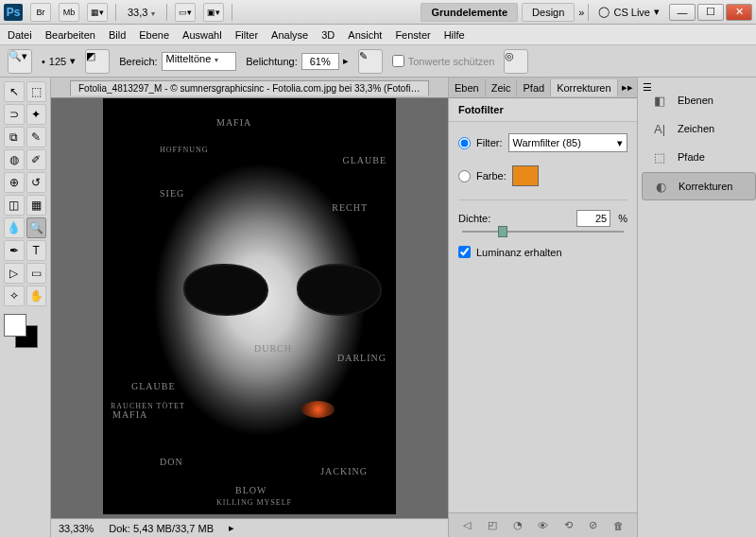 This screenshot has width=756, height=537. What do you see at coordinates (37, 114) in the screenshot?
I see `wand-tool: ✦` at bounding box center [37, 114].